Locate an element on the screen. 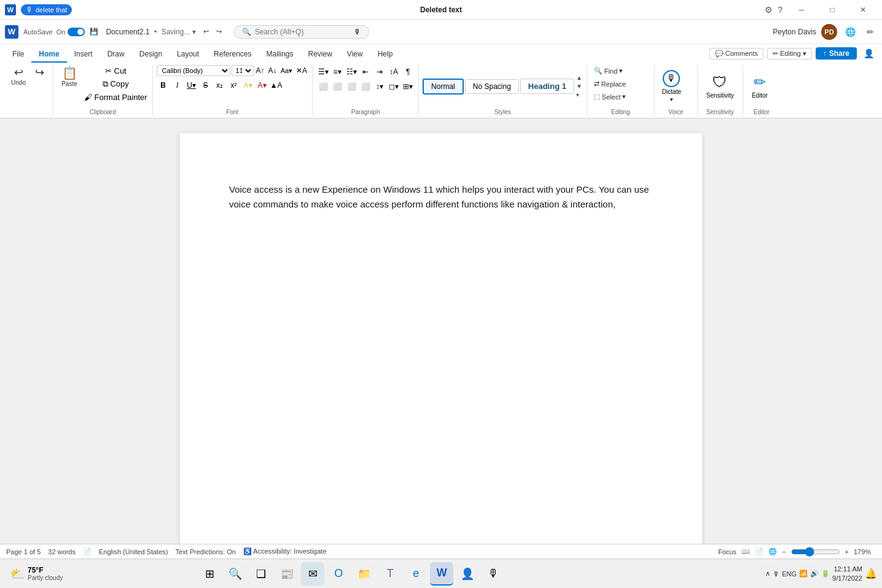 The image size is (882, 588). tray-lang-label: ENG is located at coordinates (789, 574).